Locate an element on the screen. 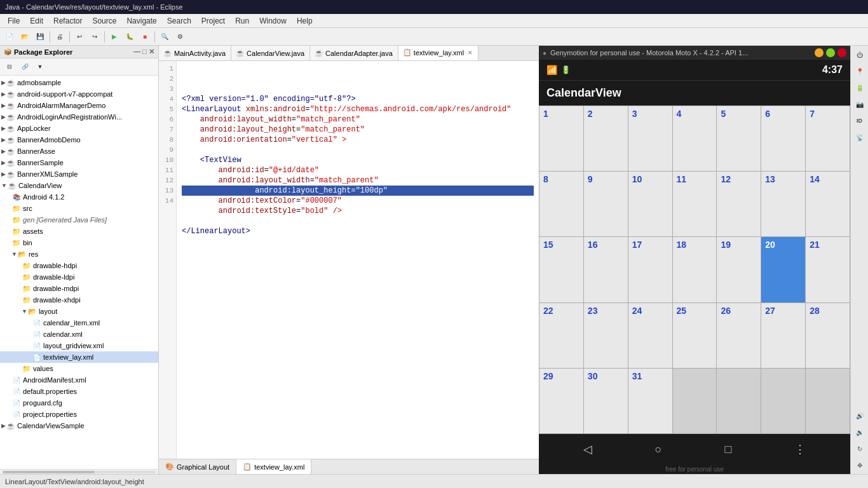 This screenshot has height=488, width=868. menu-search: Search is located at coordinates (179, 21).